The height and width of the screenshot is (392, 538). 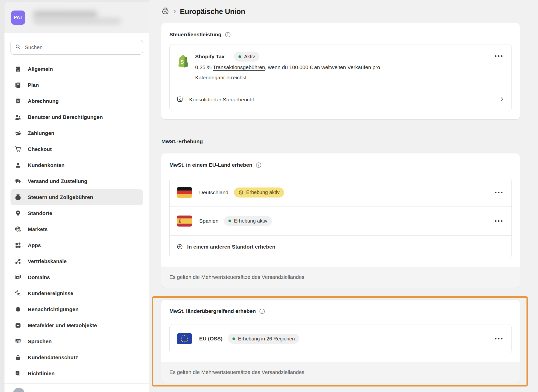 What do you see at coordinates (77, 357) in the screenshot?
I see `sidebar-item-kundendatenschutz: Kundendatenschutz` at bounding box center [77, 357].